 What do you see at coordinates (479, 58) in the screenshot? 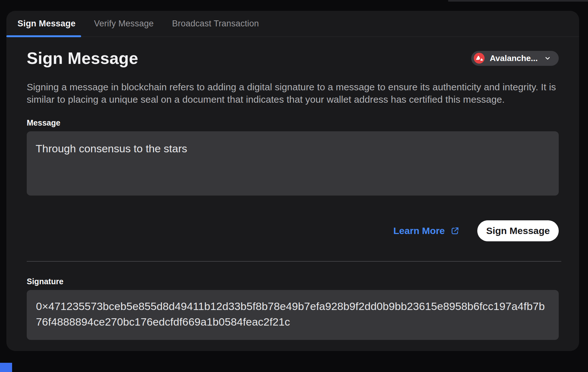
I see `avalanche-logo-icon` at bounding box center [479, 58].